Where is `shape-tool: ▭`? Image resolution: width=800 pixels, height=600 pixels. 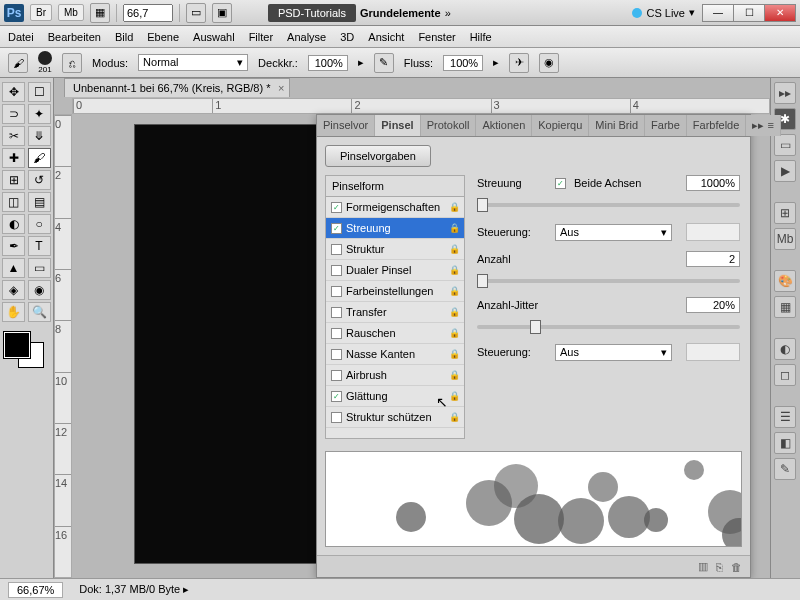 shape-tool: ▭ is located at coordinates (40, 268).